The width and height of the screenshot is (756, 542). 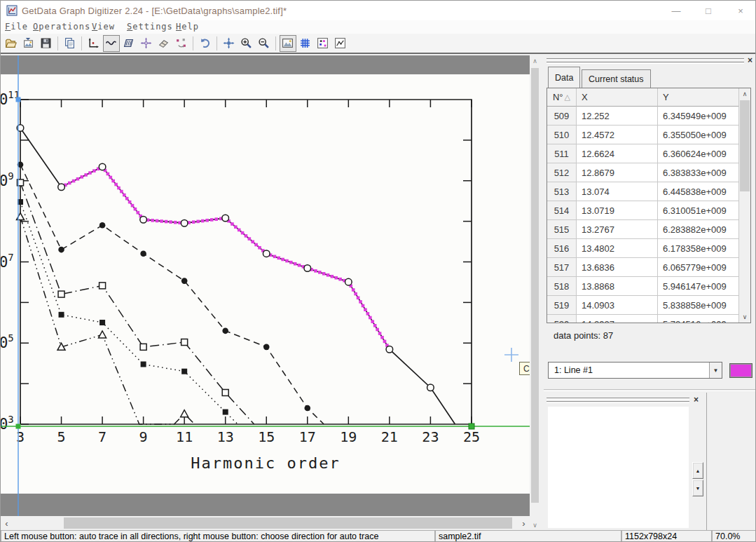 I want to click on eraser-tool-button, so click(x=164, y=43).